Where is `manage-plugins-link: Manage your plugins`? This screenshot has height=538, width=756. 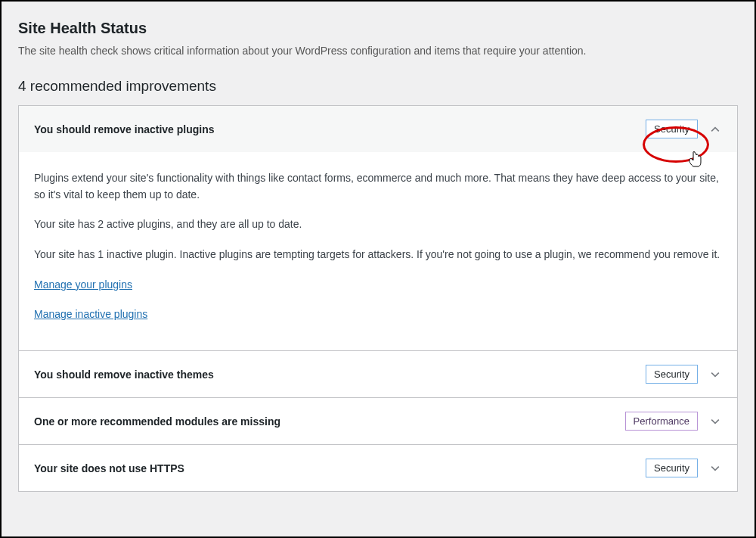 manage-plugins-link: Manage your plugins is located at coordinates (83, 285).